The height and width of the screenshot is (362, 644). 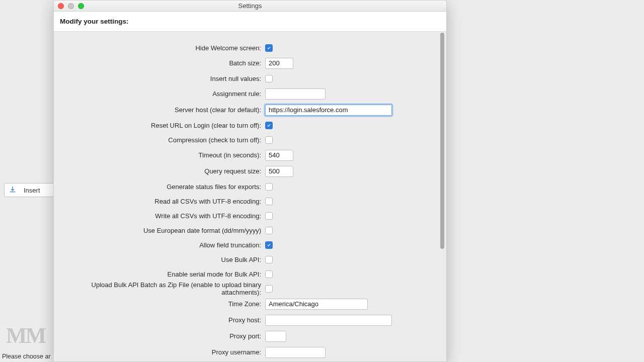 What do you see at coordinates (164, 216) in the screenshot?
I see `write-utf8-label: Write all CSVs with UTF-8 encoding:` at bounding box center [164, 216].